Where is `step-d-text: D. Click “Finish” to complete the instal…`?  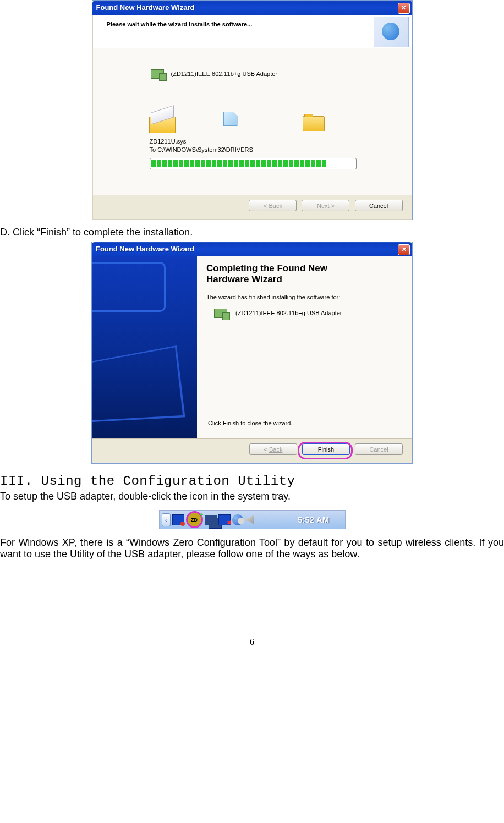 step-d-text: D. Click “Finish” to complete the instal… is located at coordinates (252, 232).